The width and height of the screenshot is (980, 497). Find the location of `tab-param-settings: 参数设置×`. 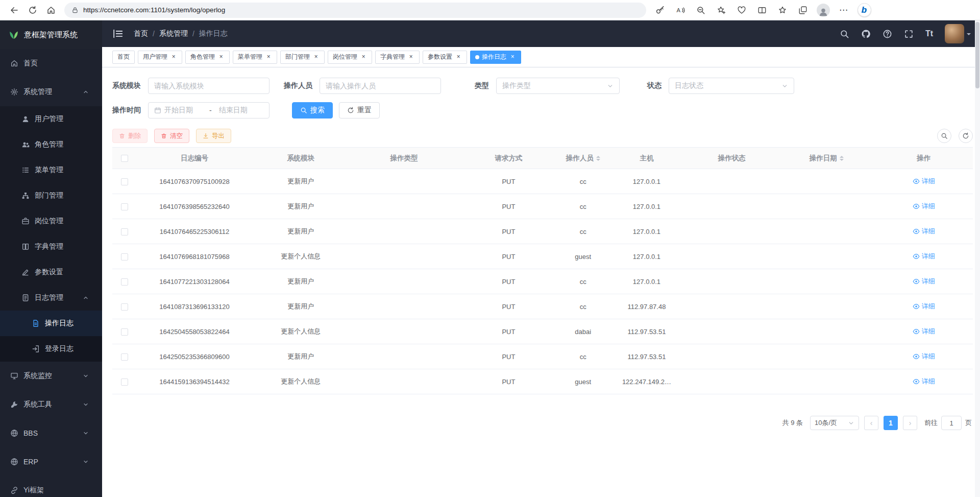

tab-param-settings: 参数设置× is located at coordinates (445, 57).